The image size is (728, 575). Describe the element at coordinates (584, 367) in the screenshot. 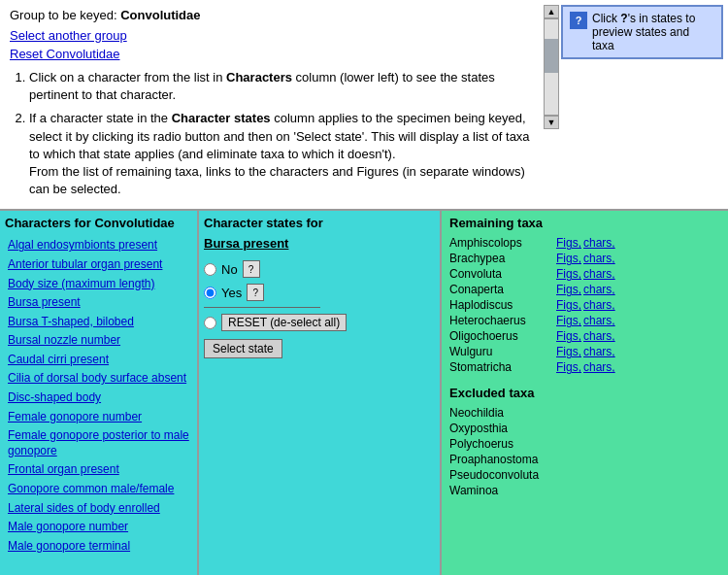

I see `taxa-row: StomatrichaFigs,chars,` at that location.